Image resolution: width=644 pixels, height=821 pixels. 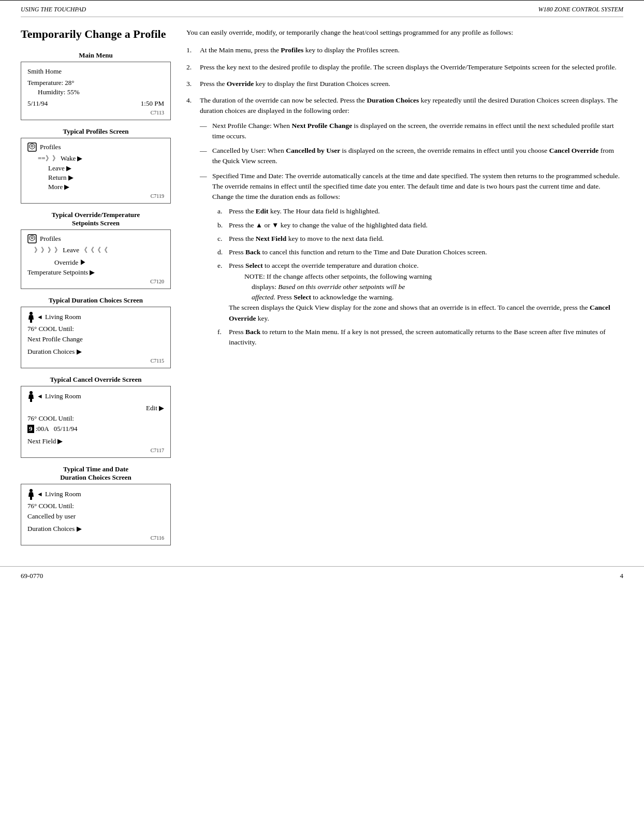 I want to click on time-date-duration-btn: Duration Choices ▶, so click(x=96, y=529).